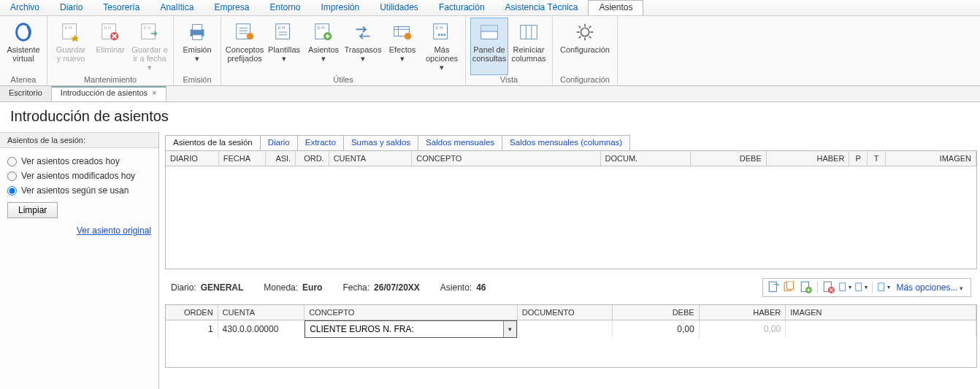  Describe the element at coordinates (510, 329) in the screenshot. I see `concepto-dropdown-button: ▾` at that location.